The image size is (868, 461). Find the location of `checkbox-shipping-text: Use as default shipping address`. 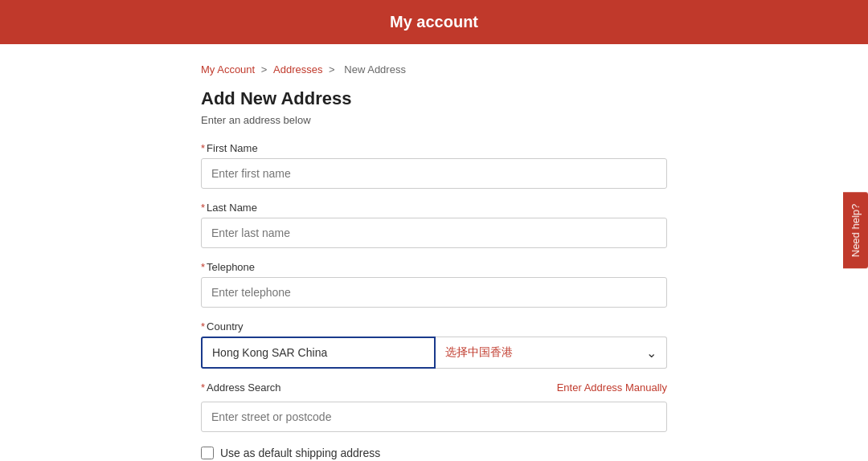

checkbox-shipping-text: Use as default shipping address is located at coordinates (301, 453).